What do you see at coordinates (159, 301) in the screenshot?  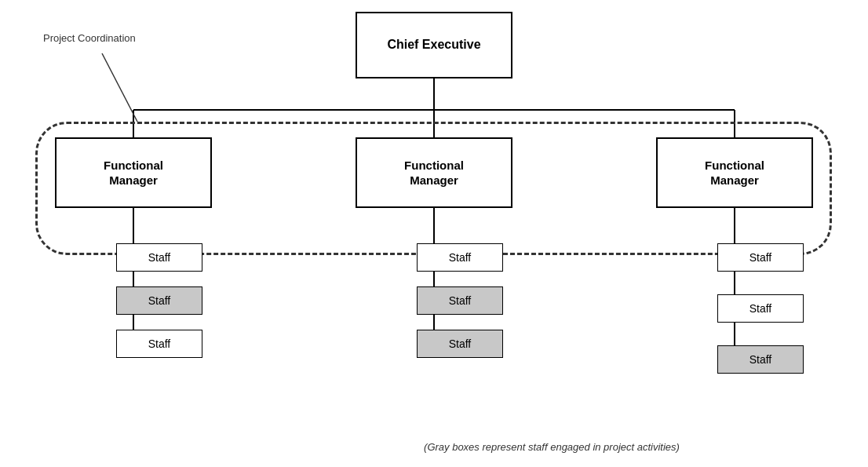 I see `staff-left-2: Staff` at bounding box center [159, 301].